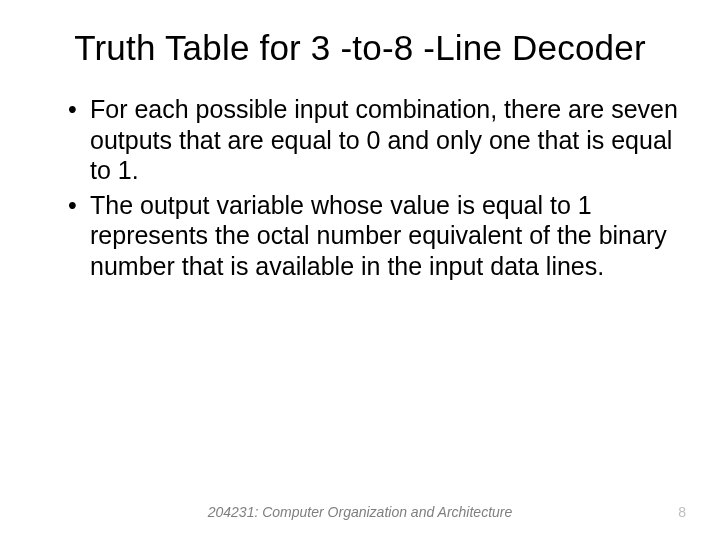 This screenshot has height=540, width=720. I want to click on footer-course: 204231: Computer Organization and Archit…, so click(360, 512).